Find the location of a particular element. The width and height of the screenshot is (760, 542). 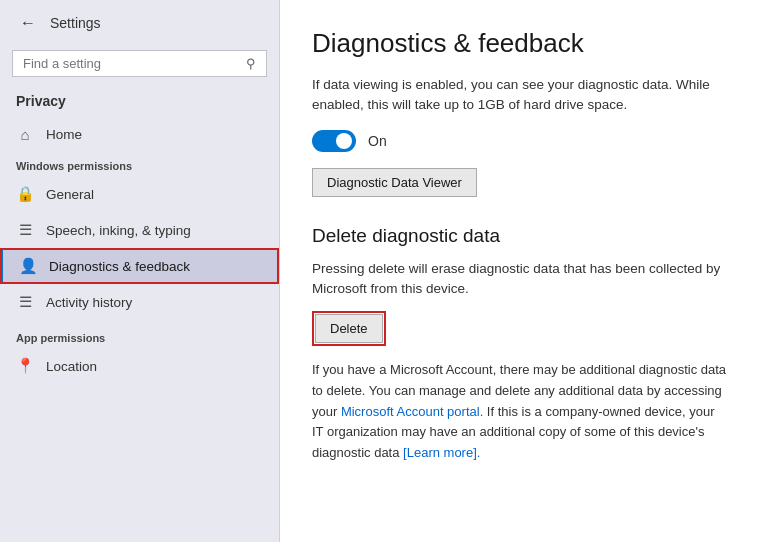

data-viewing-toggle is located at coordinates (334, 141).